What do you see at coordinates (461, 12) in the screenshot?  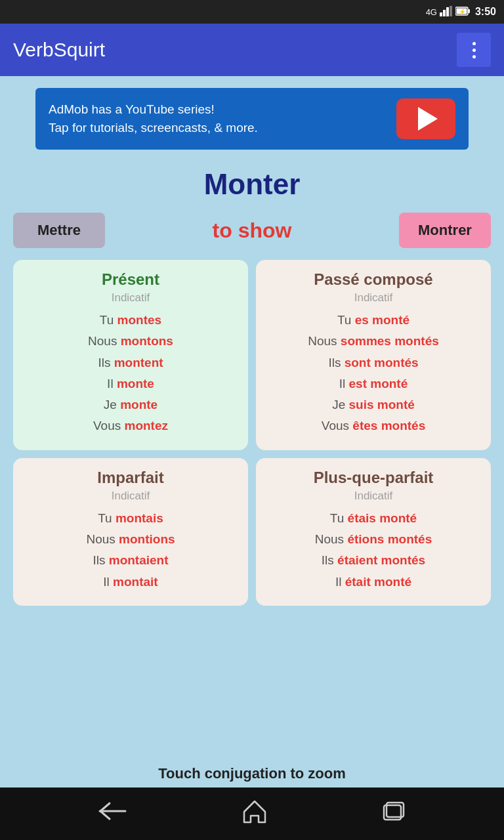 I see `status-icons: 4G ⚡ 3:50` at bounding box center [461, 12].